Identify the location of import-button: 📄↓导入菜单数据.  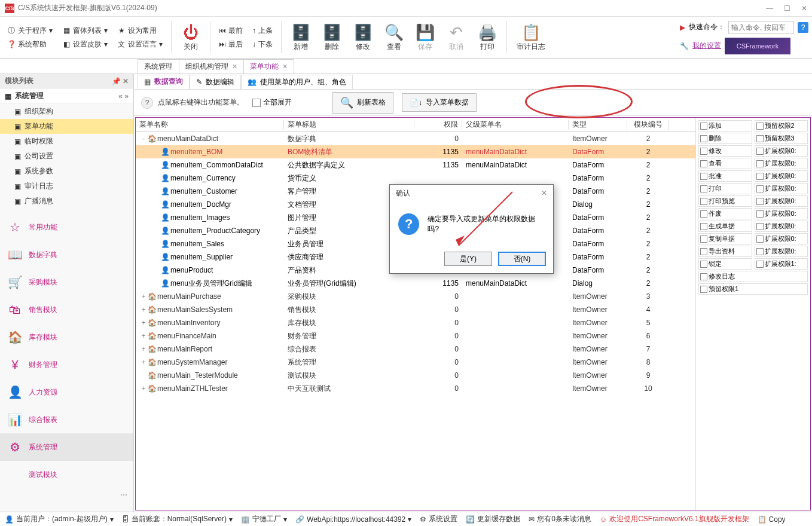
(439, 103).